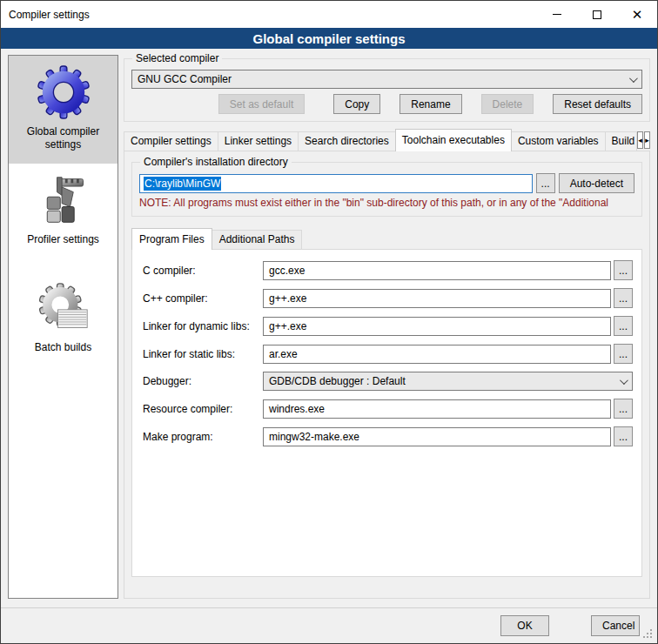 The image size is (658, 644). What do you see at coordinates (615, 626) in the screenshot?
I see `cancel-button: Cancel` at bounding box center [615, 626].